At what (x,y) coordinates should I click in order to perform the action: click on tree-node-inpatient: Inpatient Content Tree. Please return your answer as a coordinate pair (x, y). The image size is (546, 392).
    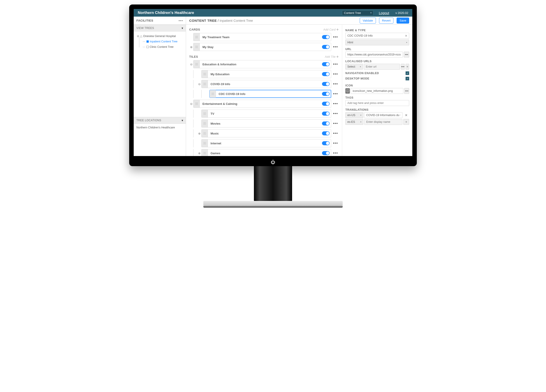
    Looking at the image, I should click on (164, 41).